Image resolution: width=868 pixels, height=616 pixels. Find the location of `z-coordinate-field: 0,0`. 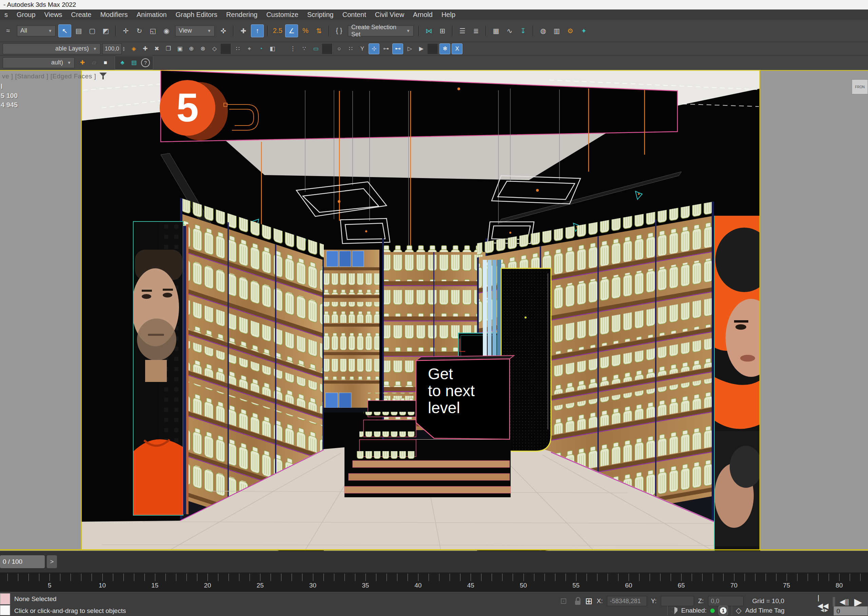

z-coordinate-field: 0,0 is located at coordinates (726, 601).